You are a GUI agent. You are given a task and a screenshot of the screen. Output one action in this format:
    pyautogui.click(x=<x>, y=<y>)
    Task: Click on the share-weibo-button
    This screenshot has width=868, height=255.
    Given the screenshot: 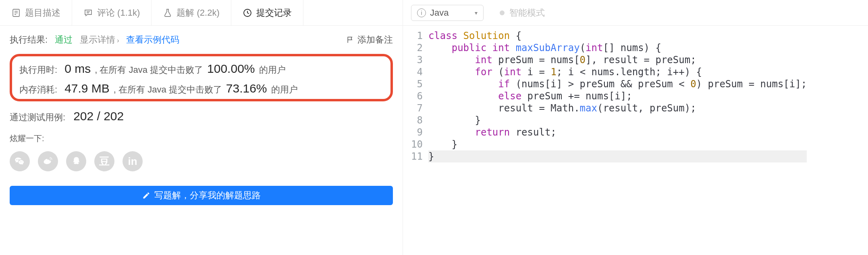 What is the action you would take?
    pyautogui.click(x=48, y=161)
    